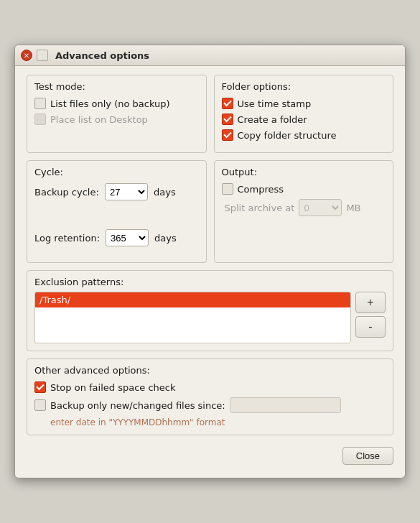 The width and height of the screenshot is (420, 523). Describe the element at coordinates (304, 135) in the screenshot. I see `copy-structure-row: Copy folder structure` at that location.